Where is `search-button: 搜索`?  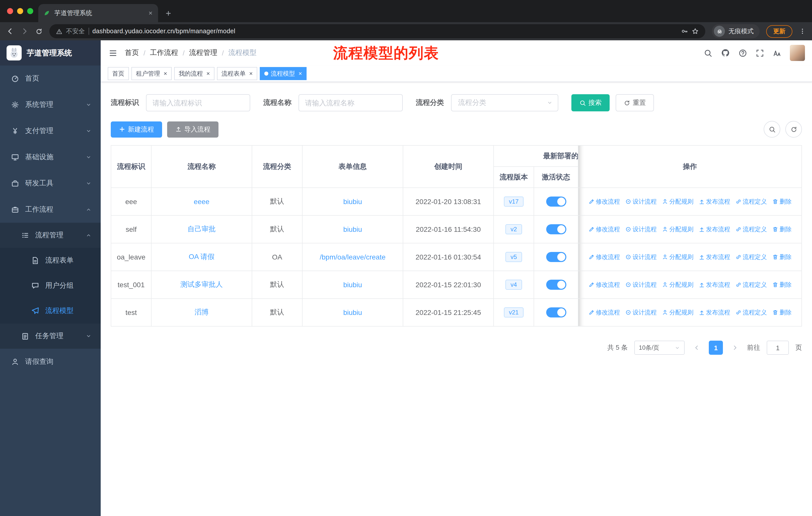
search-button: 搜索 is located at coordinates (590, 103).